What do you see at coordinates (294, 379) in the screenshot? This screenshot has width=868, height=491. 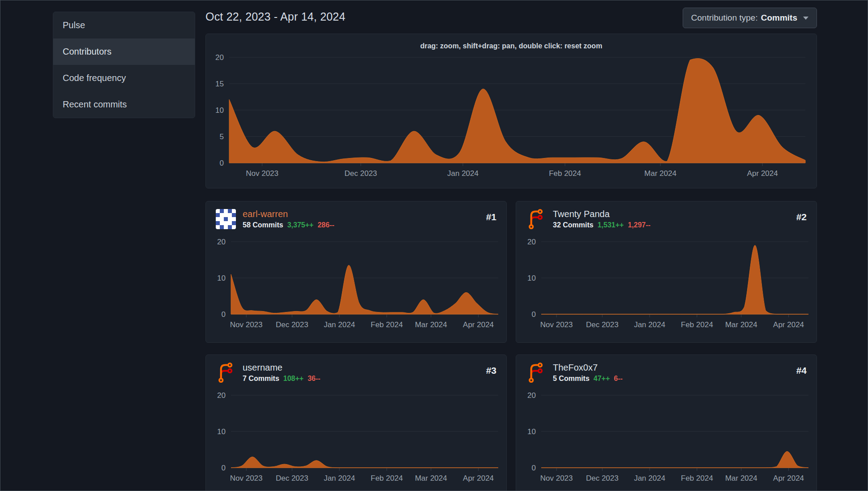 I see `additions-count: 108++` at bounding box center [294, 379].